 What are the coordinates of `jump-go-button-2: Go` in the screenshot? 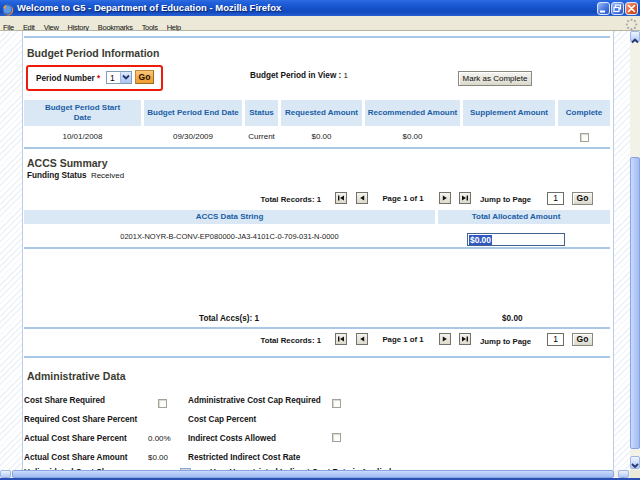 It's located at (582, 340).